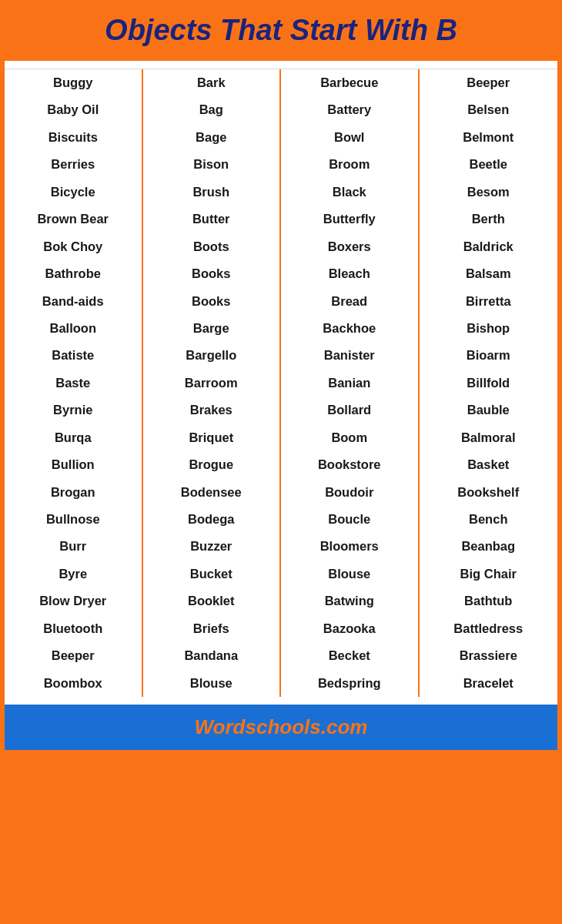  What do you see at coordinates (212, 547) in the screenshot?
I see `word-item: Buzzer` at bounding box center [212, 547].